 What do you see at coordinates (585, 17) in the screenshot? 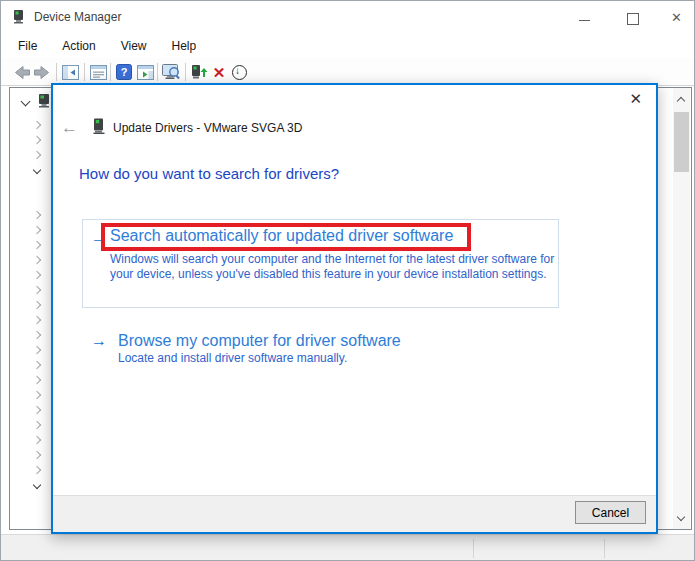
I see `minimize-button` at bounding box center [585, 17].